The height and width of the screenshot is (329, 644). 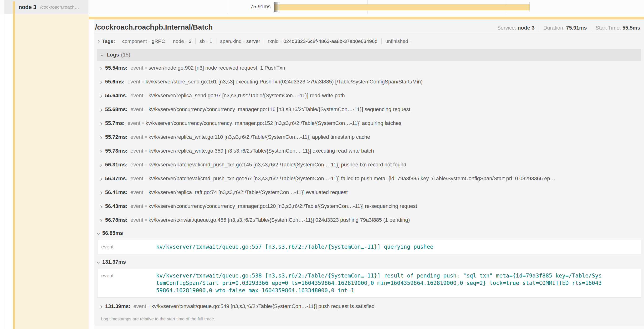 What do you see at coordinates (46, 7) in the screenshot?
I see `span-name-tab: node 3 /cockroach.roach…` at bounding box center [46, 7].